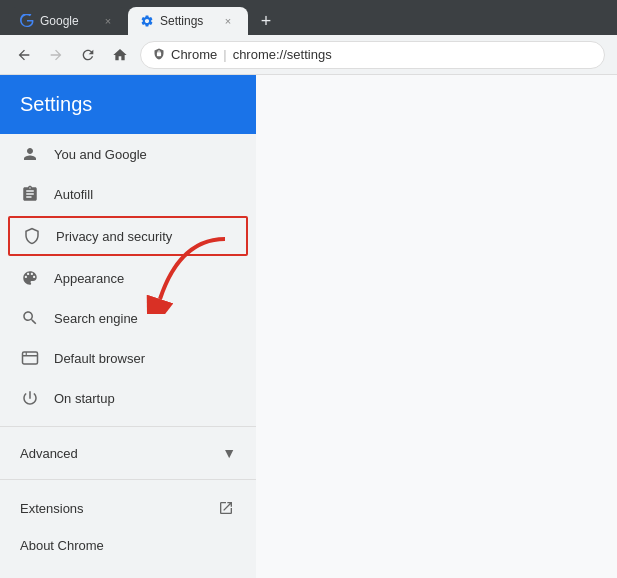 This screenshot has height=578, width=617. I want to click on sidebar-item-label: Appearance, so click(89, 278).